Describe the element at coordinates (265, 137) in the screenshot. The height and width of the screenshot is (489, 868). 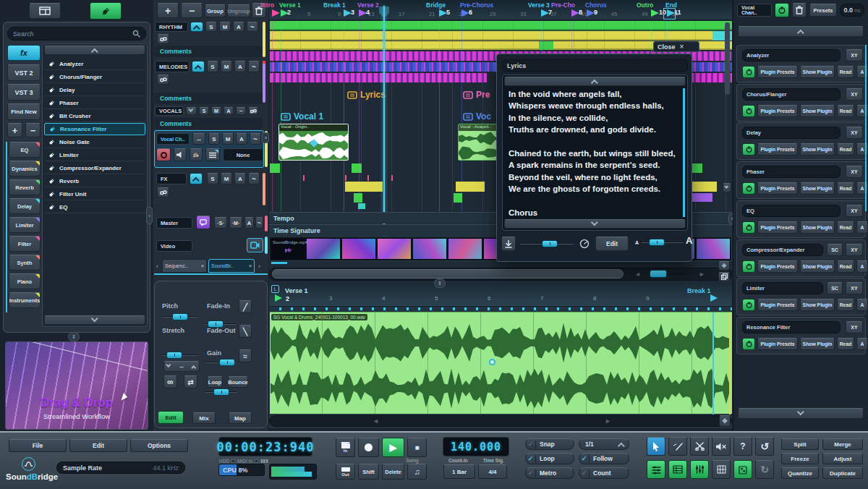
I see `panel-splitter-handle: ‹›` at that location.